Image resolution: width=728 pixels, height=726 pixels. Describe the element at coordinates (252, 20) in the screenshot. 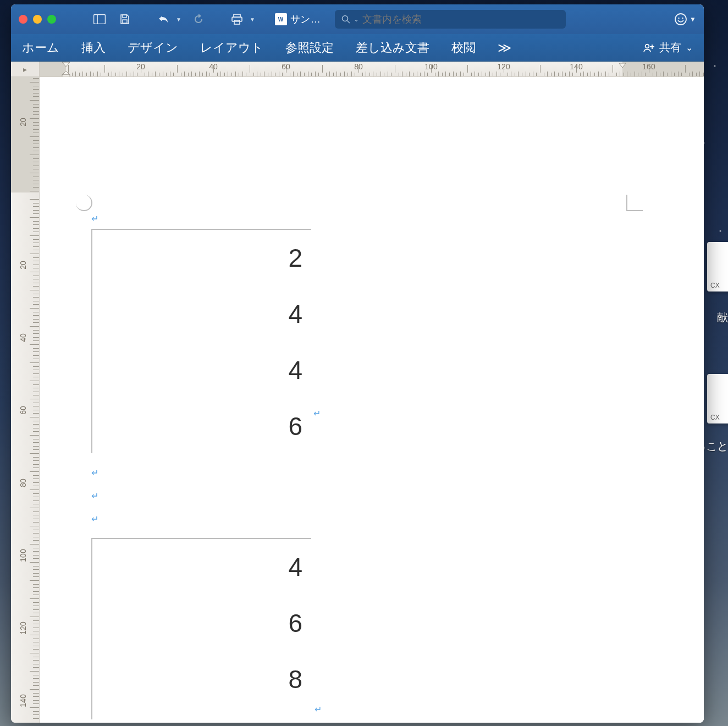

I see `print-dropdown-icon: ▼` at that location.